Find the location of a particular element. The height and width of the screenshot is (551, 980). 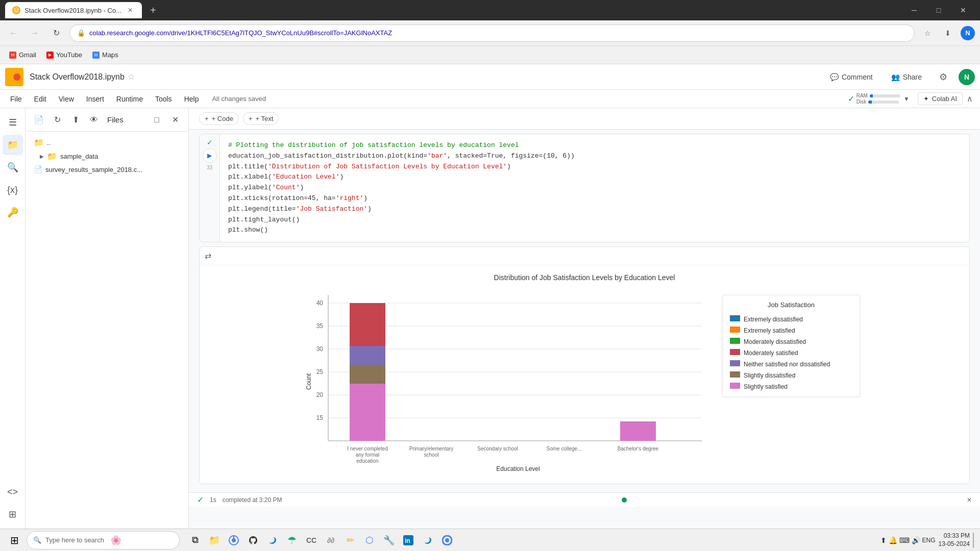

folder-icon: 📁 is located at coordinates (39, 143).